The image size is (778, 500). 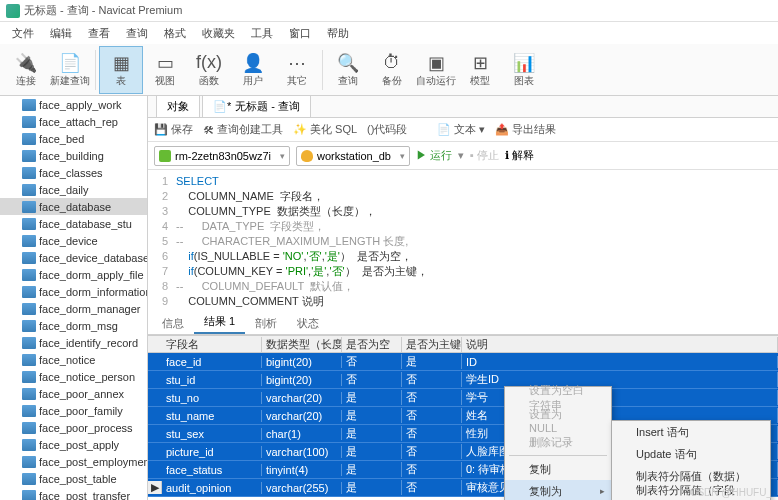 What do you see at coordinates (387, 130) in the screenshot?
I see `code-snippet-button: ()代码段` at bounding box center [387, 130].